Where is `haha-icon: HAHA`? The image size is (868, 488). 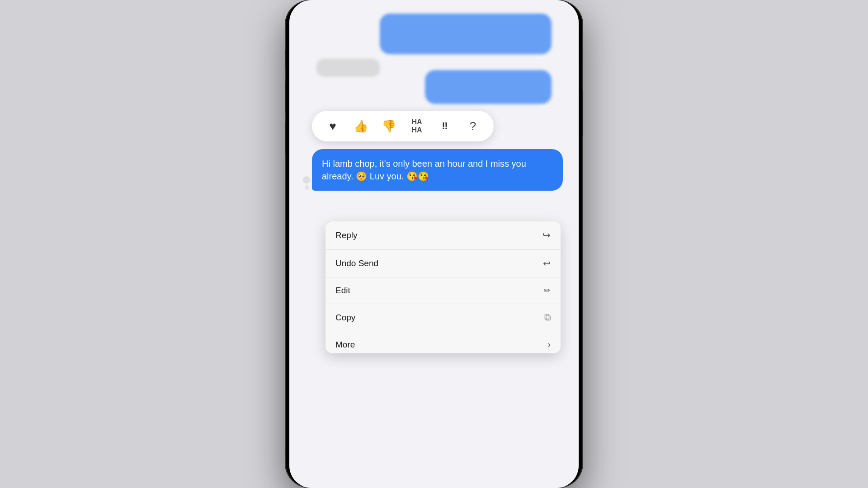 haha-icon: HAHA is located at coordinates (417, 126).